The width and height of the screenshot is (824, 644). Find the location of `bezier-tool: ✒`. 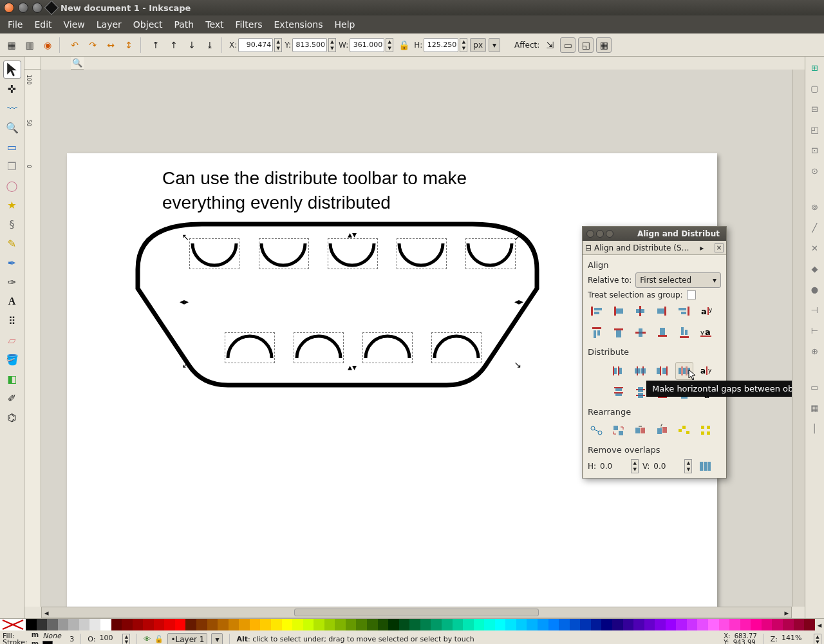

bezier-tool: ✒ is located at coordinates (12, 263).